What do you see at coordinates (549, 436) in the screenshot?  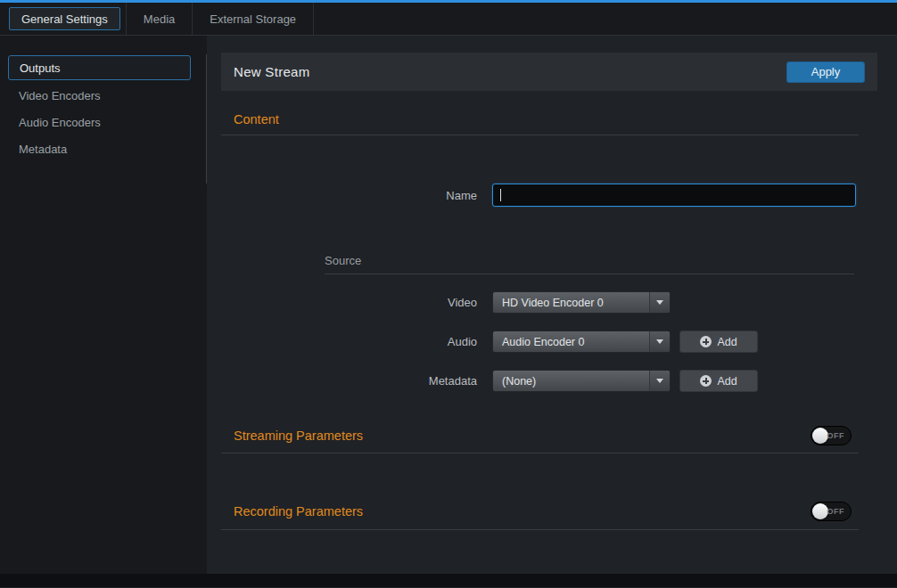 I see `streaming-parameters-row: Streaming Parameters OFF` at bounding box center [549, 436].